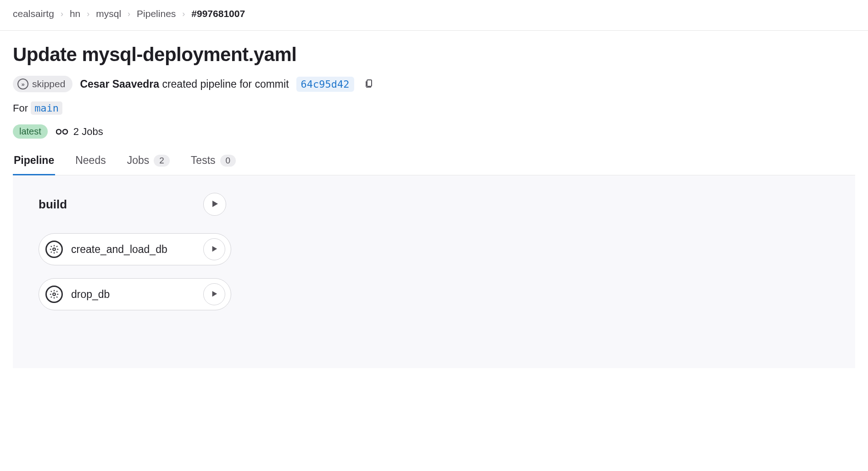  I want to click on job-name: create_and_load_db, so click(133, 250).